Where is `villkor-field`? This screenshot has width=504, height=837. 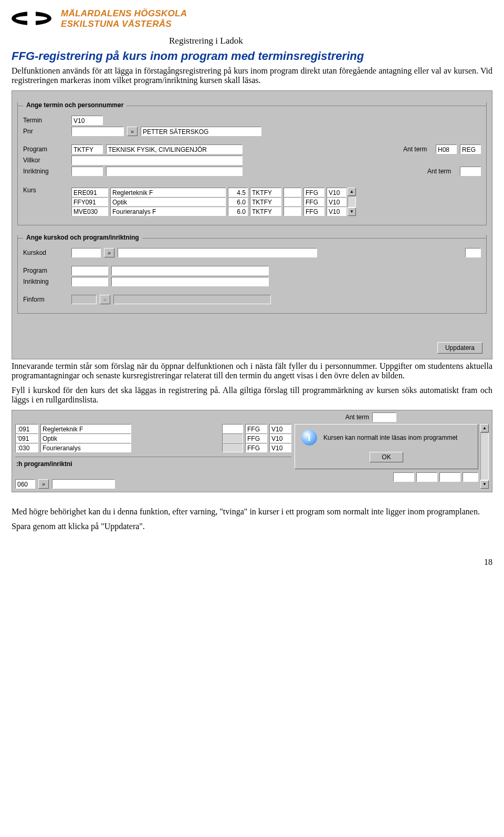
villkor-field is located at coordinates (157, 160).